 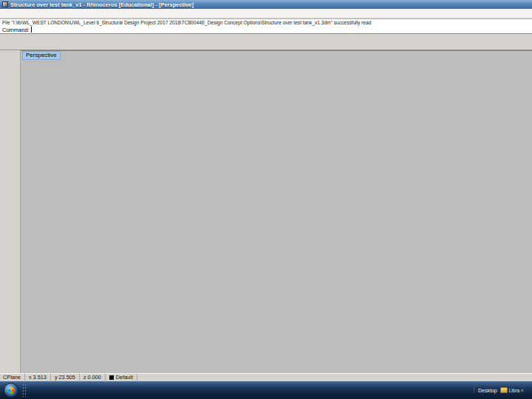 What do you see at coordinates (514, 390) in the screenshot?
I see `libraries-label: Libra` at bounding box center [514, 390].